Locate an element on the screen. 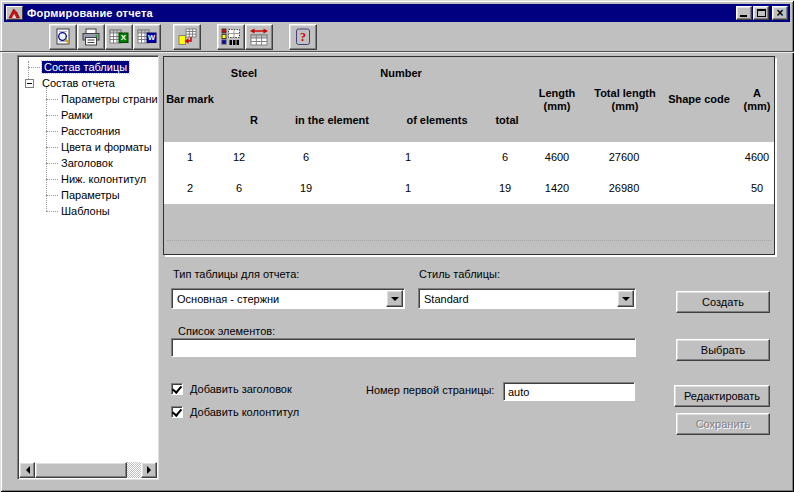 This screenshot has height=492, width=794. column-width-button is located at coordinates (259, 37).